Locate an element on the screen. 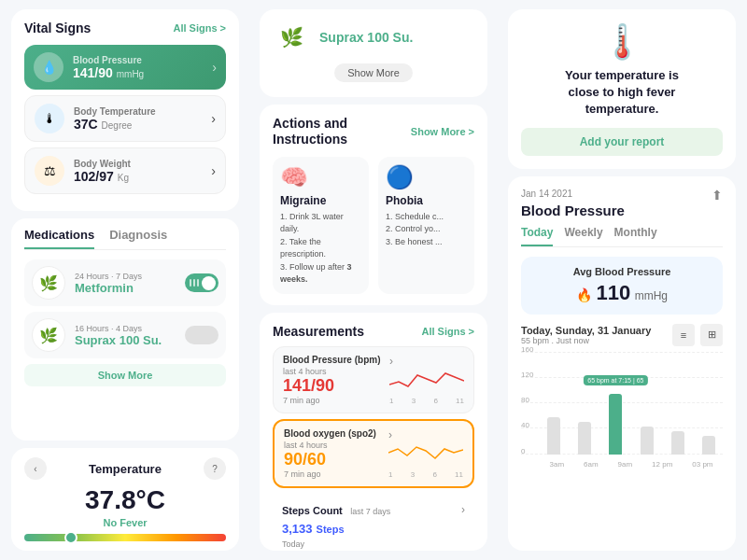 Image resolution: width=747 pixels, height=560 pixels. measure-spo2-time: 7 min ago is located at coordinates (331, 474).